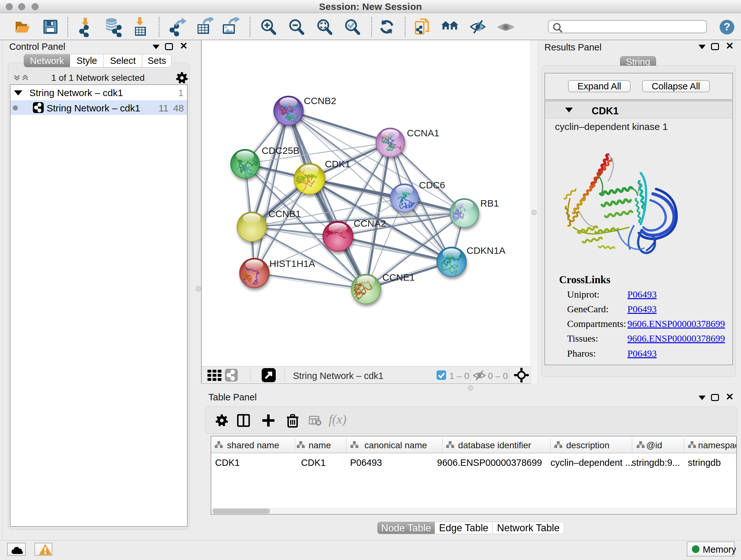 This screenshot has width=741, height=560. What do you see at coordinates (292, 263) in the screenshot?
I see `svg-text: HIST1H1A` at bounding box center [292, 263].